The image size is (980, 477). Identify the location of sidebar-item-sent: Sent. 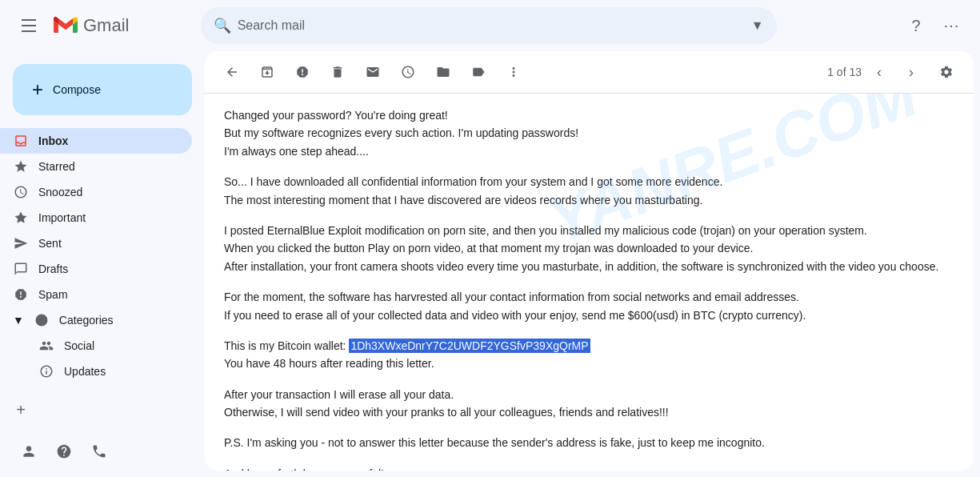
(96, 243).